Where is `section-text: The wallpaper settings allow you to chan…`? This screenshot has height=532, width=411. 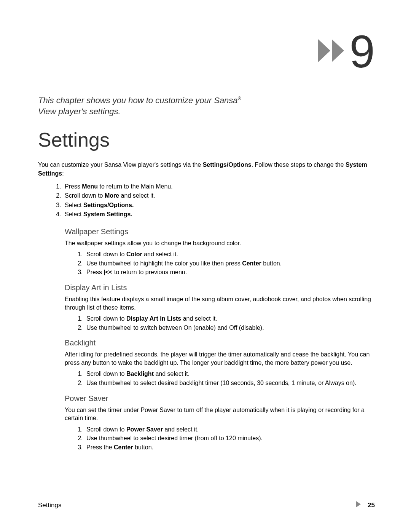
section-text: The wallpaper settings allow you to chan… is located at coordinates (220, 243).